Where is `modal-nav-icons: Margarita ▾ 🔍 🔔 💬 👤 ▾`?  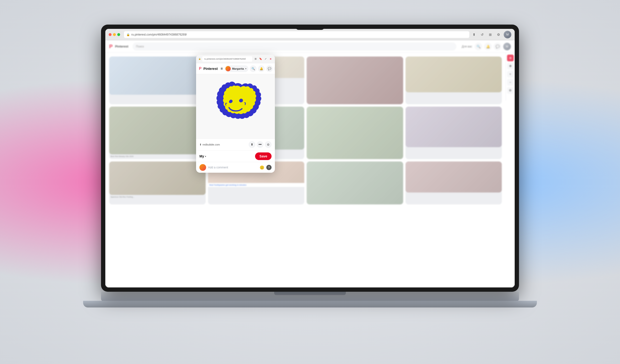 modal-nav-icons: Margarita ▾ 🔍 🔔 💬 👤 ▾ is located at coordinates (250, 69).